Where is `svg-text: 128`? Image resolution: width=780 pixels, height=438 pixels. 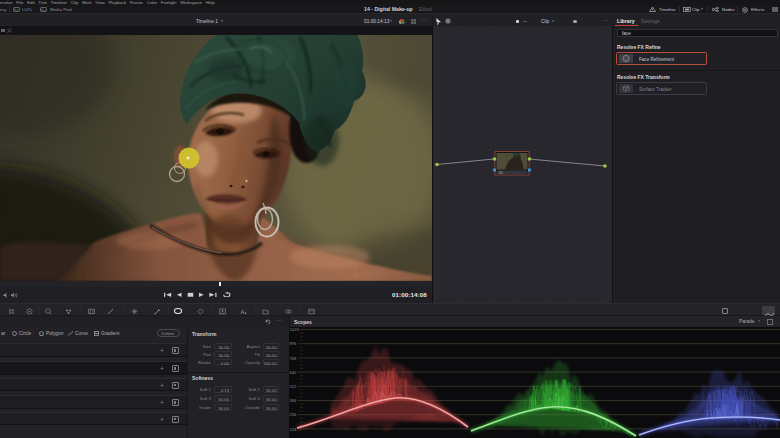
svg-text: 128 is located at coordinates (294, 430).